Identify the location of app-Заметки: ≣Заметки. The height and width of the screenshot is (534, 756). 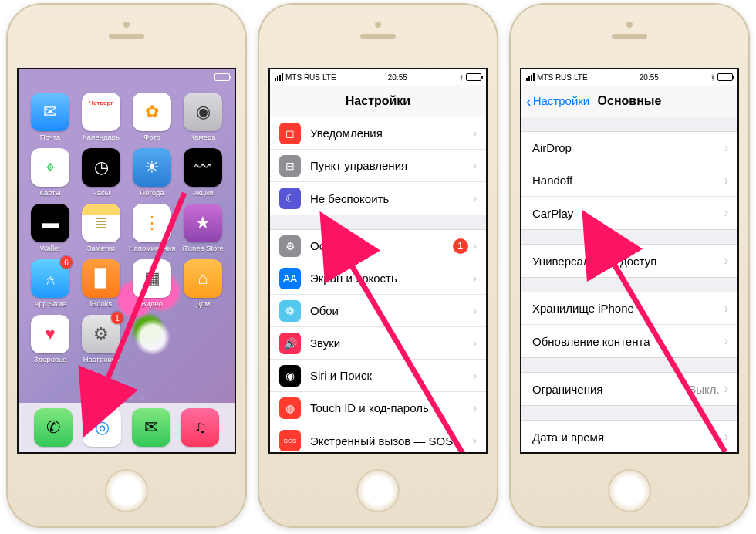
(101, 232).